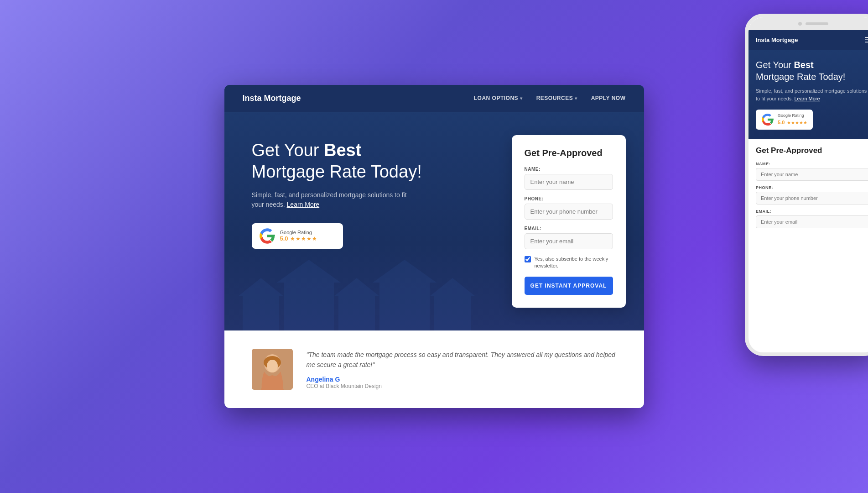  I want to click on phone-email-field-group: EMAIL:, so click(812, 219).